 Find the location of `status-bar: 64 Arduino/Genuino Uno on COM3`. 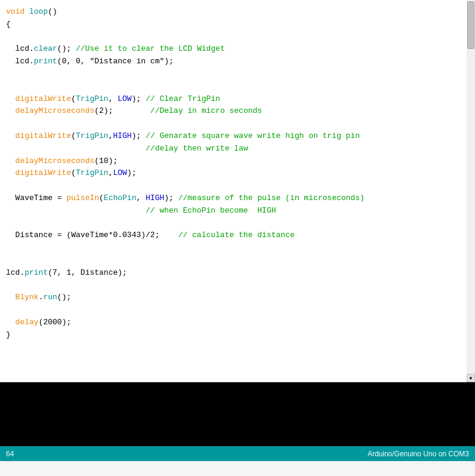

status-bar: 64 Arduino/Genuino Uno on COM3 is located at coordinates (237, 454).